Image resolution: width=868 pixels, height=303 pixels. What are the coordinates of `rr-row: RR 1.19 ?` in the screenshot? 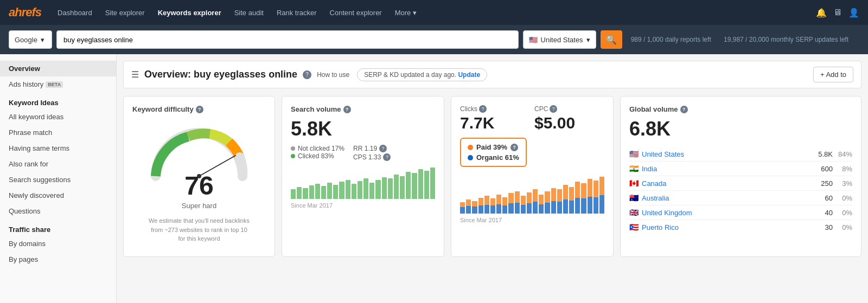 It's located at (372, 149).